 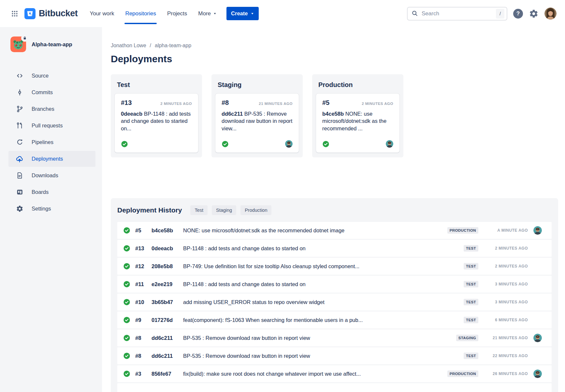 I want to click on deployment-history-row: #10 3b65b47 add missing USER_ERROR statu…, so click(x=334, y=302).